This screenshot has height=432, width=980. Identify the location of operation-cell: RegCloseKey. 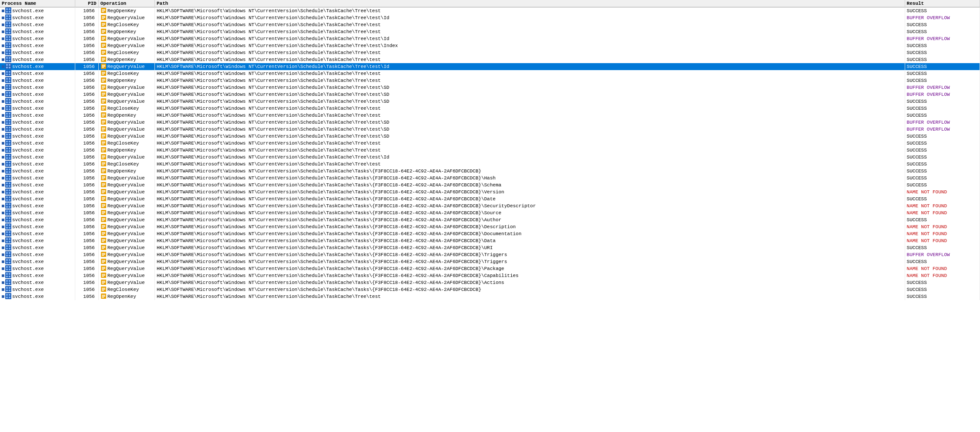
(126, 108).